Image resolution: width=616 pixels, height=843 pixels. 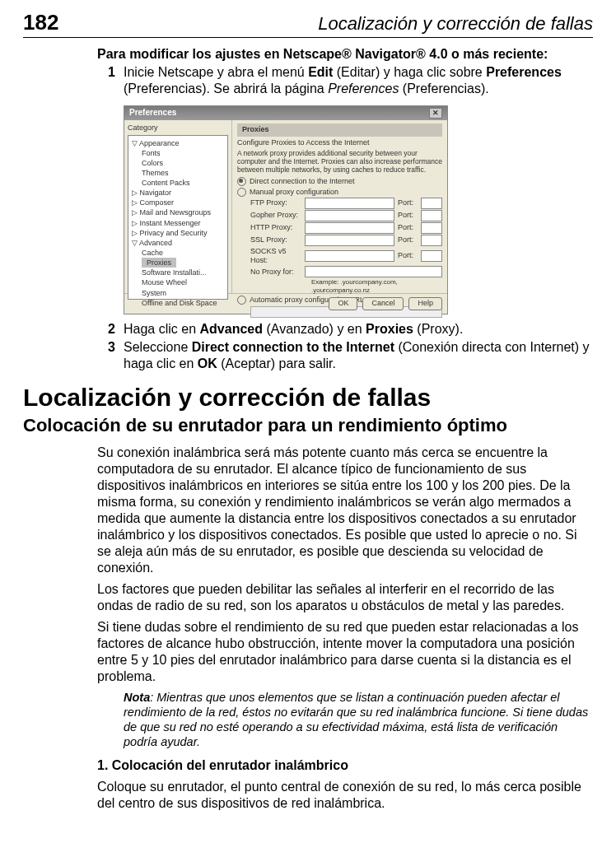 I want to click on step-number: 2, so click(x=106, y=329).